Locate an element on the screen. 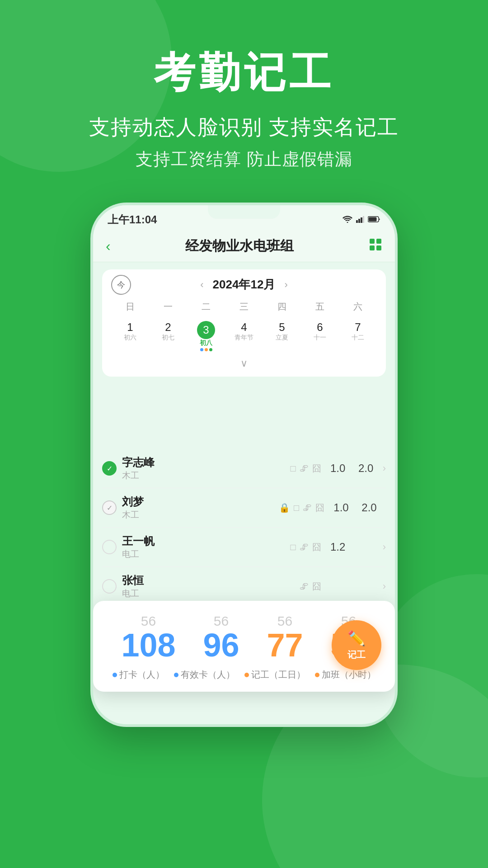  calendar-nav: 今 ‹ 2024年12月 › is located at coordinates (244, 285).